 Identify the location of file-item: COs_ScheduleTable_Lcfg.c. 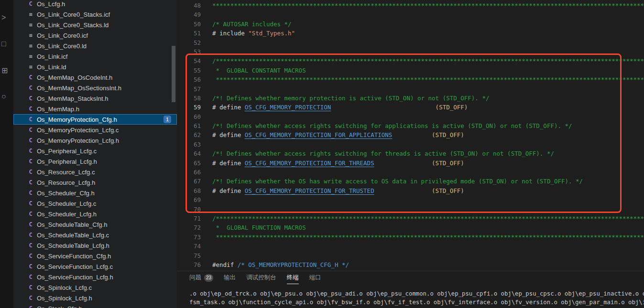
(95, 235).